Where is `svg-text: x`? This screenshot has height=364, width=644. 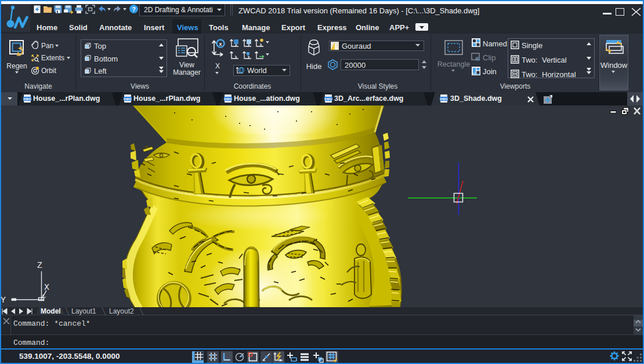 svg-text: x is located at coordinates (220, 44).